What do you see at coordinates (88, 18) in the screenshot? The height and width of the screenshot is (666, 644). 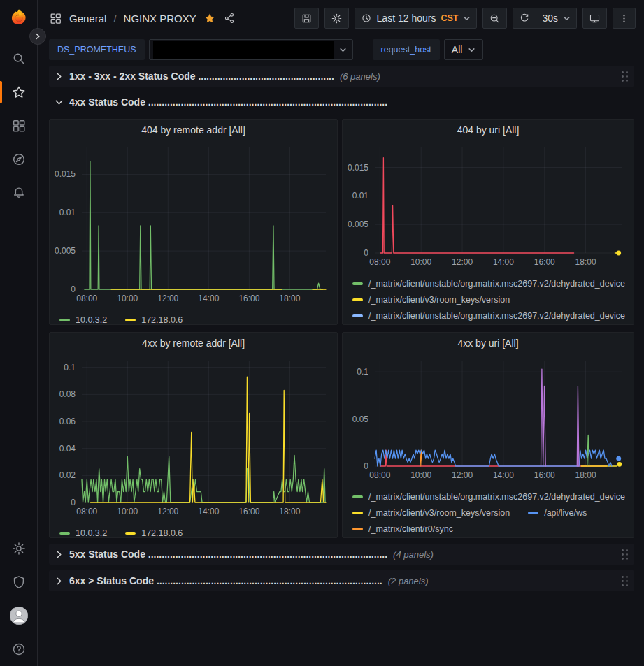 I see `breadcrumb-section: General` at bounding box center [88, 18].